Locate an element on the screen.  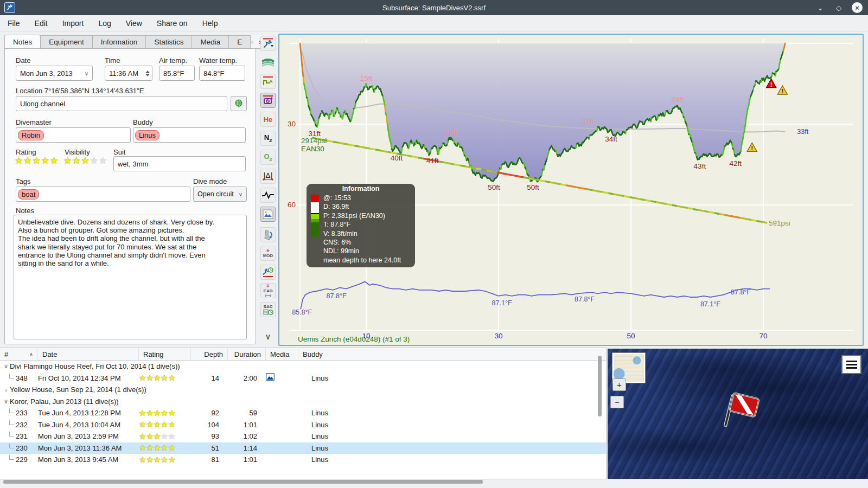
dive-row-348: 348Fri Oct 10, 2014 12:34 PM★★★★★142:00L… is located at coordinates (303, 378).